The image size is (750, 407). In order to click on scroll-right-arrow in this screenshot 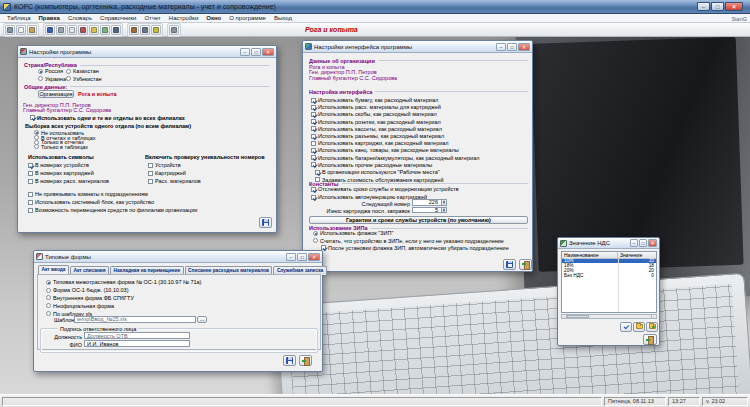, I will do `click(654, 316)`.